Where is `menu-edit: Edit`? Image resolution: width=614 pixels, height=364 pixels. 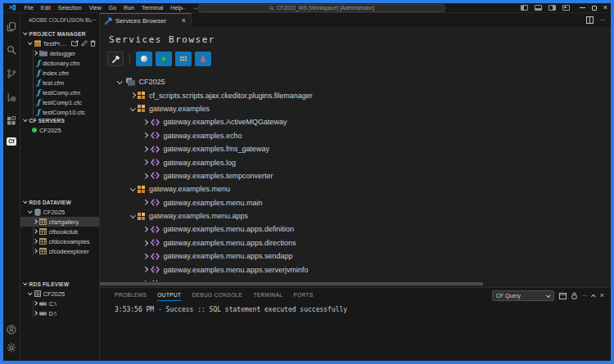
menu-edit: Edit is located at coordinates (46, 8).